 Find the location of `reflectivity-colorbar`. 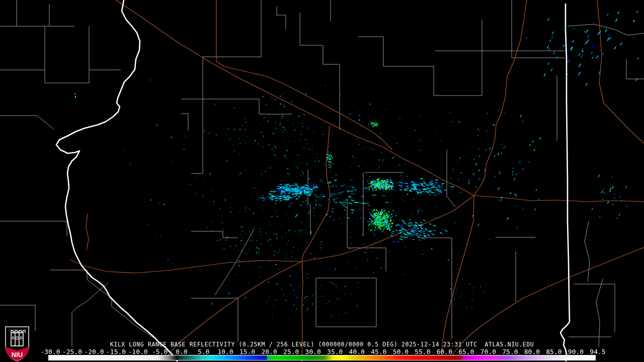

reflectivity-colorbar is located at coordinates (322, 358).